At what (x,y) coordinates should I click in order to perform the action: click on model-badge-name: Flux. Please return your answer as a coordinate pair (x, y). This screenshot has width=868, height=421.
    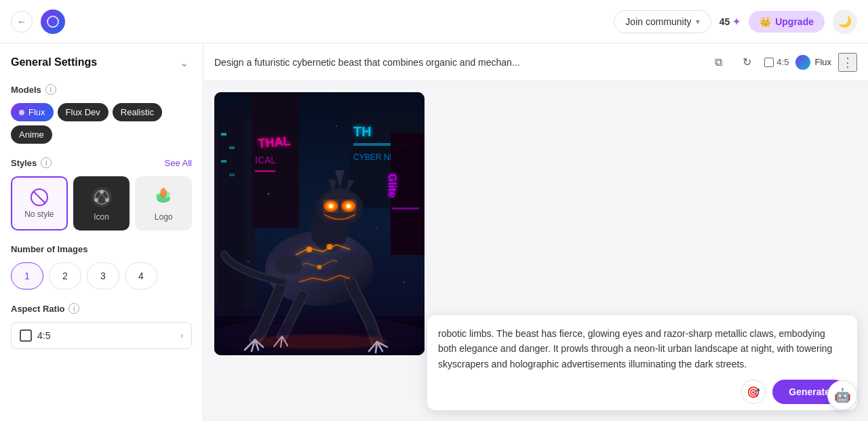
    Looking at the image, I should click on (823, 62).